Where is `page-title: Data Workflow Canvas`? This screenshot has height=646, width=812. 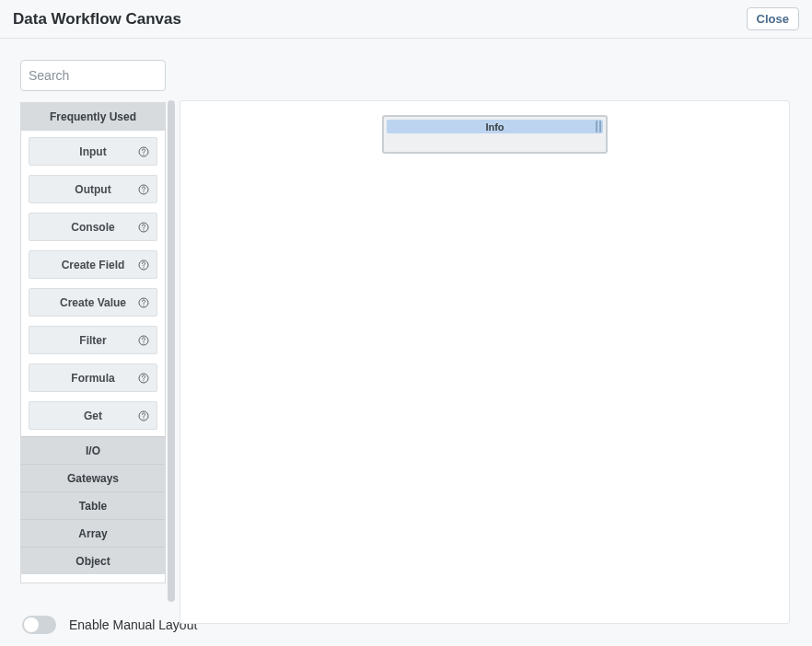 page-title: Data Workflow Canvas is located at coordinates (98, 19).